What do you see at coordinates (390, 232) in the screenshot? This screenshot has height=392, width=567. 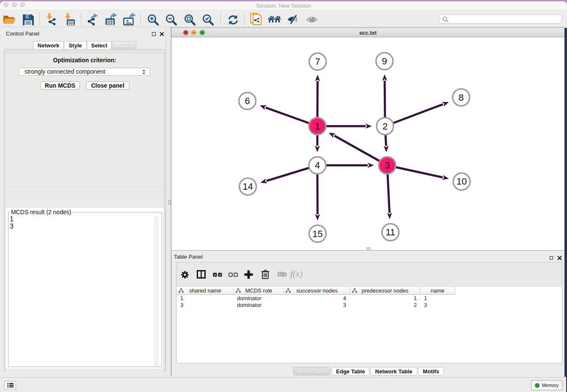 I see `svg-text: 11` at bounding box center [390, 232].